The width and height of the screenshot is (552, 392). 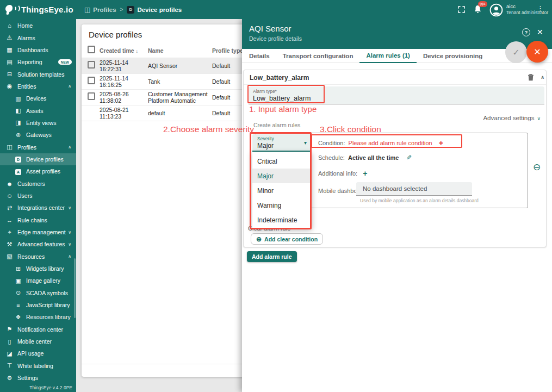 What do you see at coordinates (388, 56) in the screenshot?
I see `tab-alarm-rules: Alarm rules (1)` at bounding box center [388, 56].